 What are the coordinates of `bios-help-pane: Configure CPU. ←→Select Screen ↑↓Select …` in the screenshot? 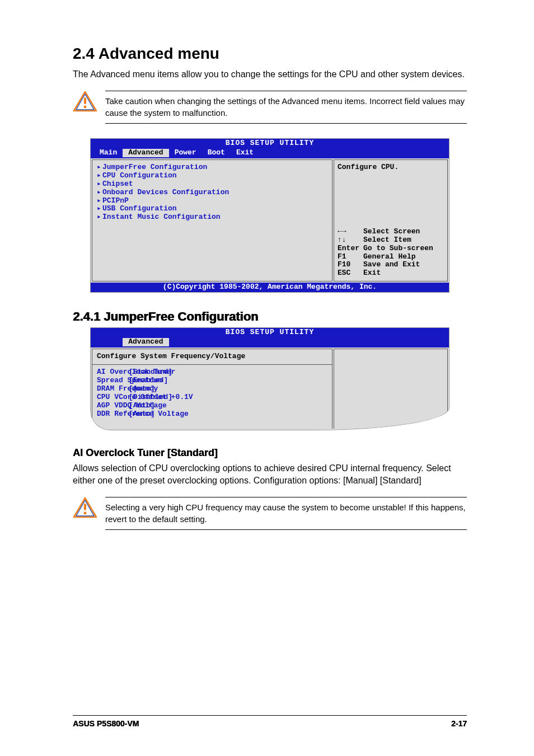 It's located at (391, 220).